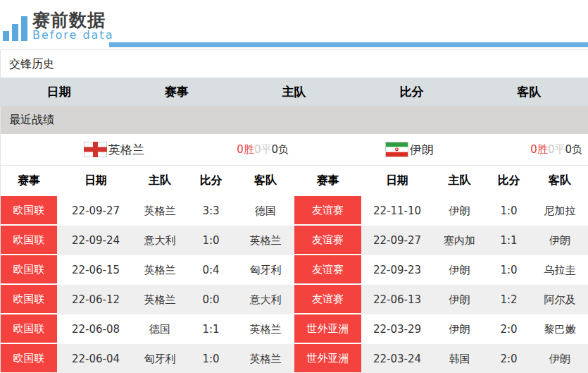 The width and height of the screenshot is (588, 373). I want to click on logo-subtitle: Before data, so click(73, 35).